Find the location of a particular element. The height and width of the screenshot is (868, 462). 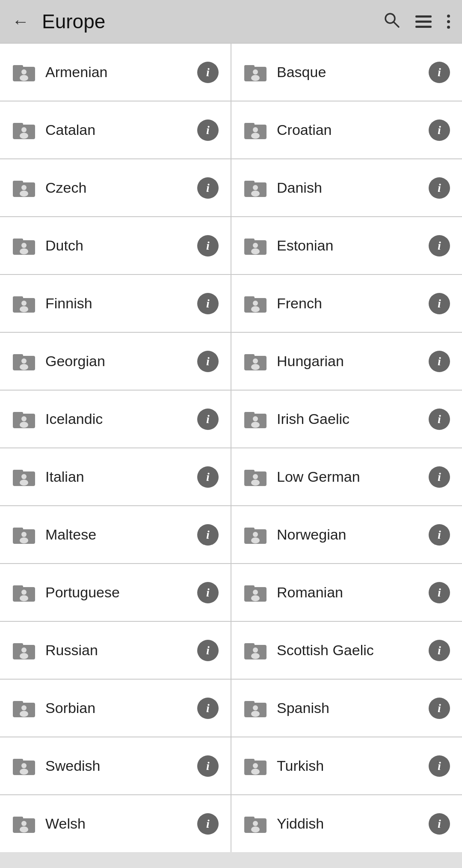

language-item: Irish Gaelic i is located at coordinates (346, 419).